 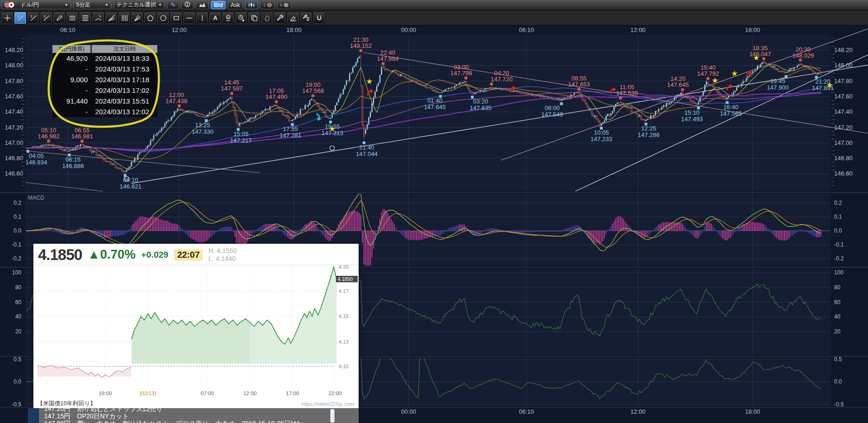 I want to click on bid-button: Bid, so click(x=218, y=5).